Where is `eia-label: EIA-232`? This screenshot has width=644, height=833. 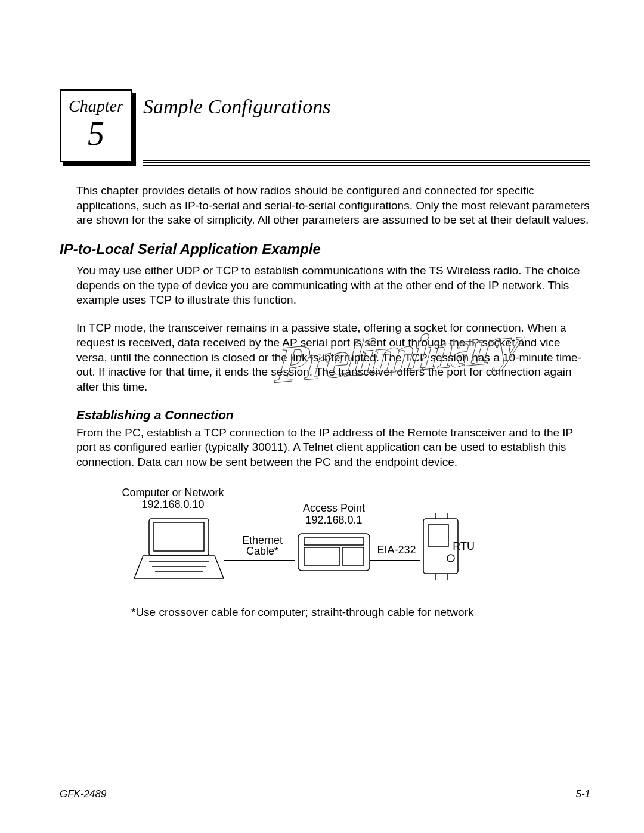 eia-label: EIA-232 is located at coordinates (396, 550).